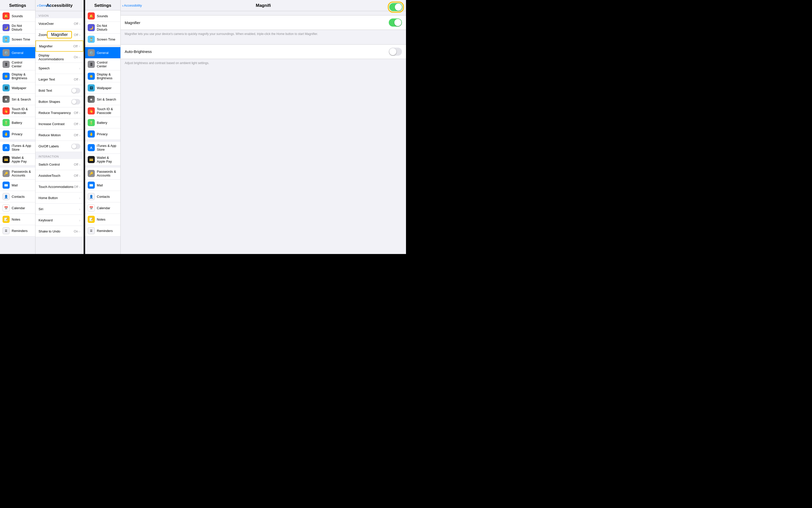 Image resolution: width=812 pixels, height=508 pixels. I want to click on settings-item-touchid: 👆 Touch ID & Passcode, so click(17, 111).